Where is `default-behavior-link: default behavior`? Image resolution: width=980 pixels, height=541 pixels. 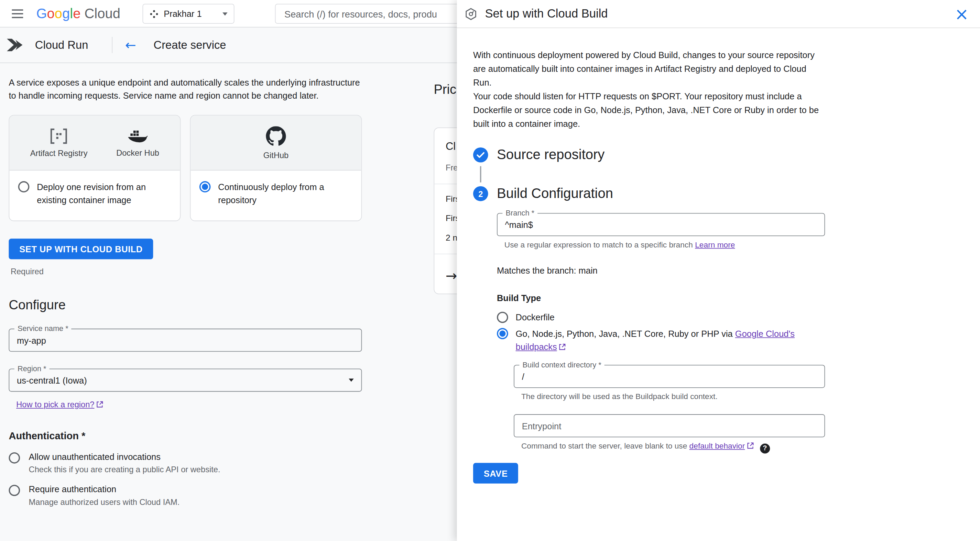 default-behavior-link: default behavior is located at coordinates (721, 446).